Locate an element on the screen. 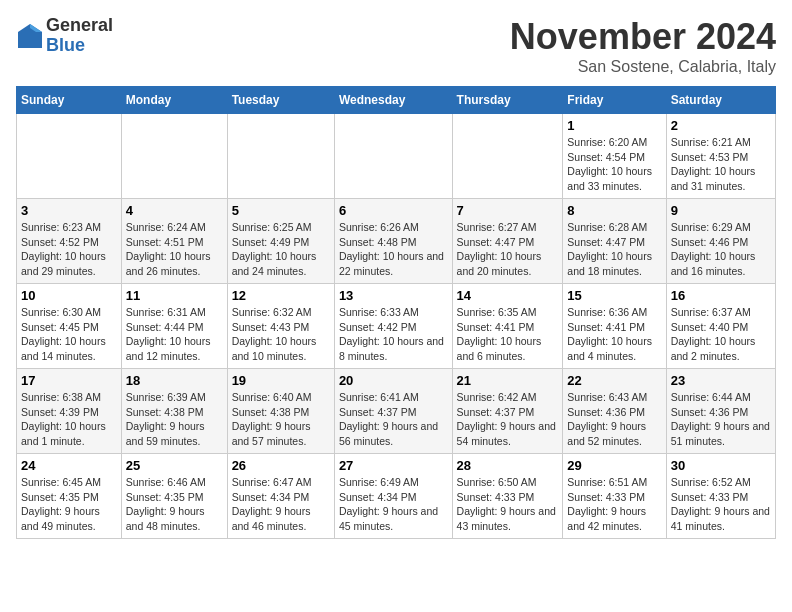 This screenshot has width=792, height=612. day-info: Sunrise: 6:36 AM Sunset: 4:41 PM Dayligh… is located at coordinates (614, 334).